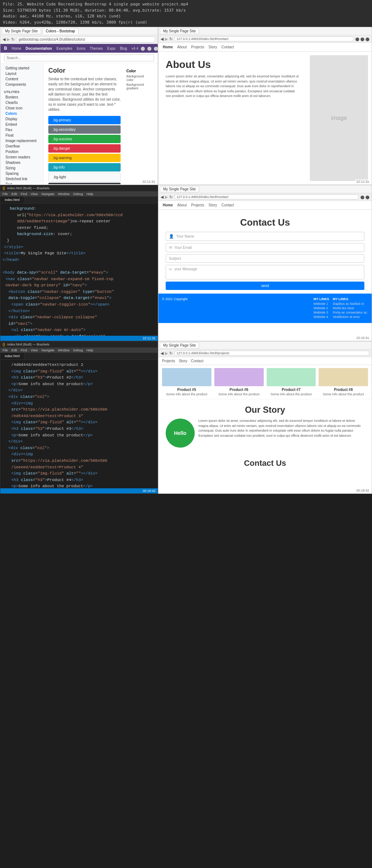 Image resolution: width=372 pixels, height=868 pixels. Describe the element at coordinates (101, 124) in the screenshot. I see `bs-content-area: Color Similar to the contextual text col…` at that location.